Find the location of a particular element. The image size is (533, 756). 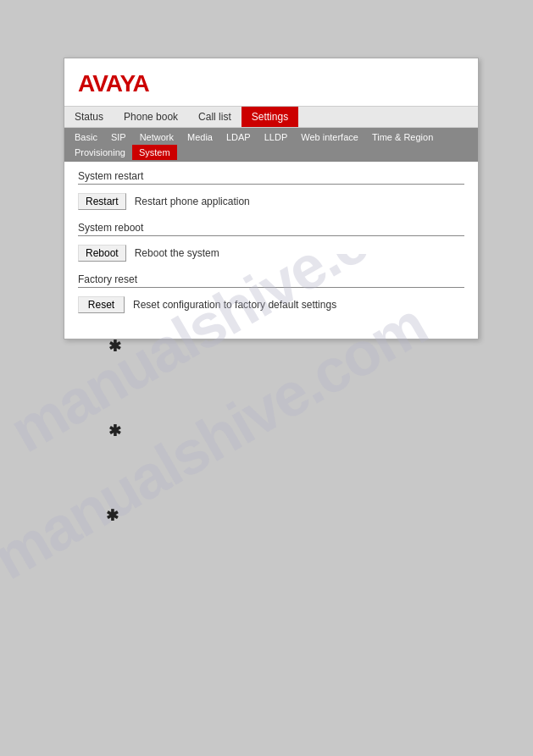

sub-nav-sip: SIP is located at coordinates (119, 137).